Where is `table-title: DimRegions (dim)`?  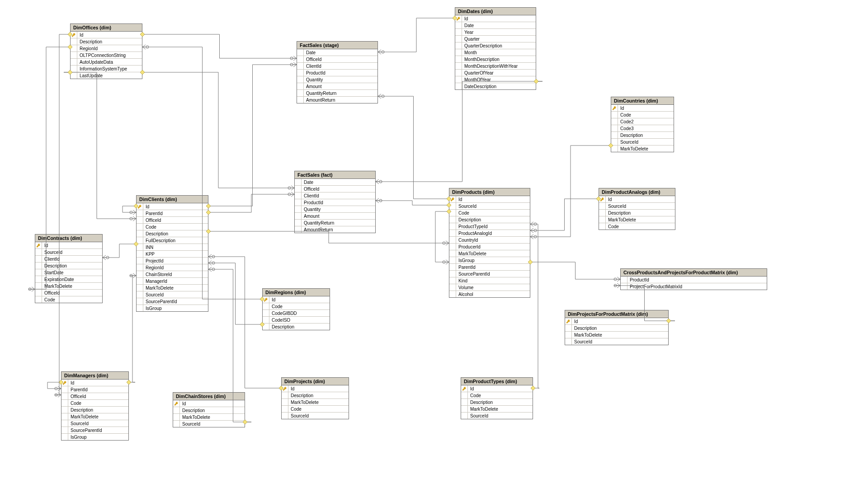
table-title: DimRegions (dim) is located at coordinates (296, 293).